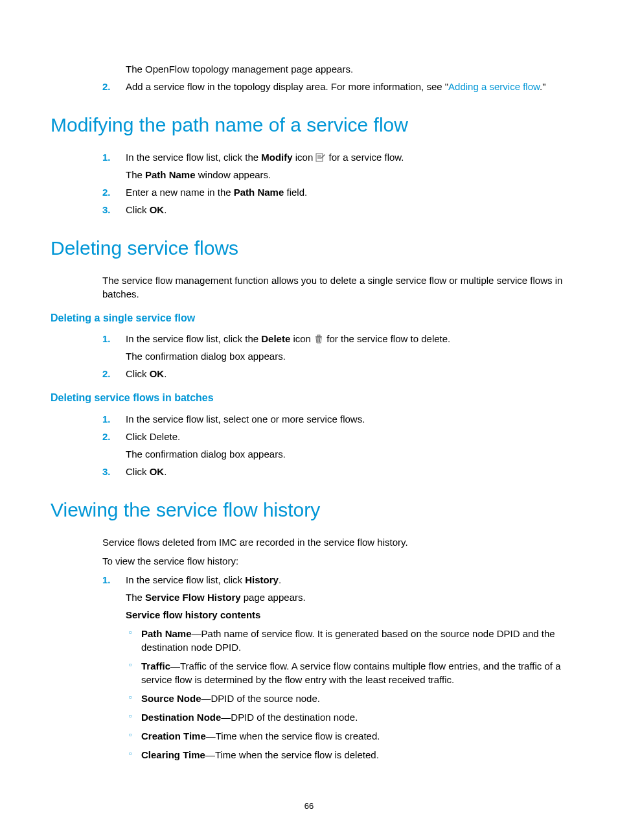 The width and height of the screenshot is (618, 840). What do you see at coordinates (153, 437) in the screenshot?
I see `text: Click Delete.` at bounding box center [153, 437].